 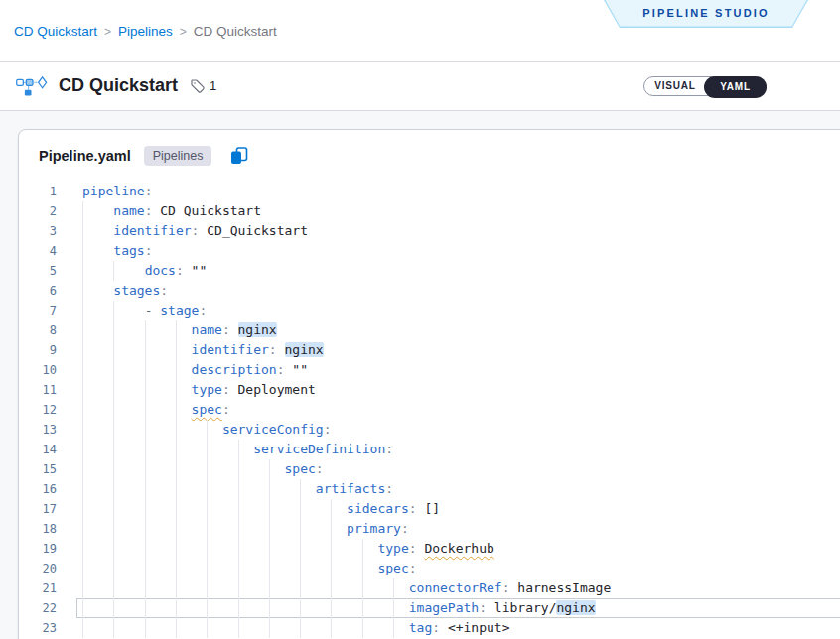 What do you see at coordinates (38, 628) in the screenshot?
I see `line-number: 23` at bounding box center [38, 628].